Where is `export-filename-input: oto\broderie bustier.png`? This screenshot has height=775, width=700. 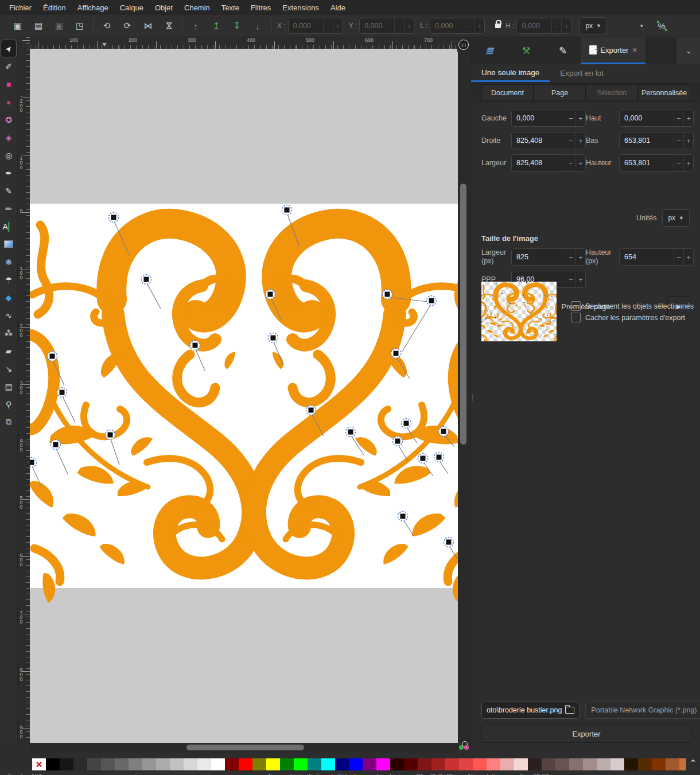 export-filename-input: oto\broderie bustier.png is located at coordinates (530, 710).